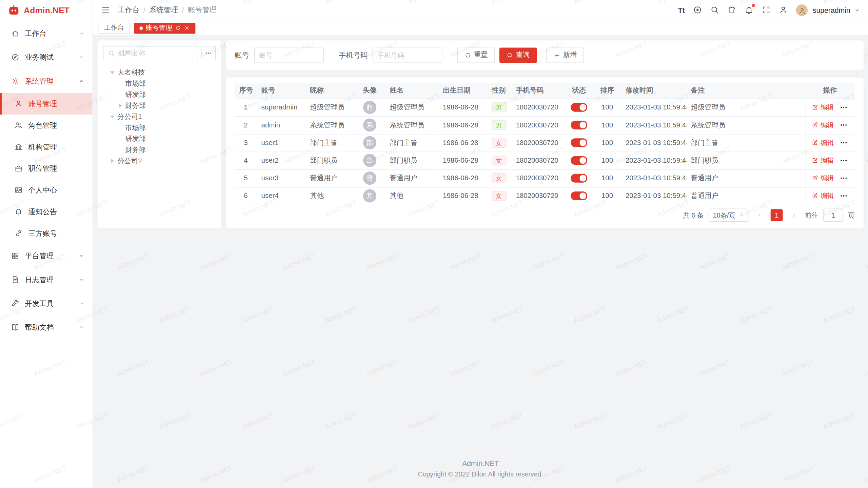  I want to click on sidebar-item-third-account: 三方账号, so click(46, 233).